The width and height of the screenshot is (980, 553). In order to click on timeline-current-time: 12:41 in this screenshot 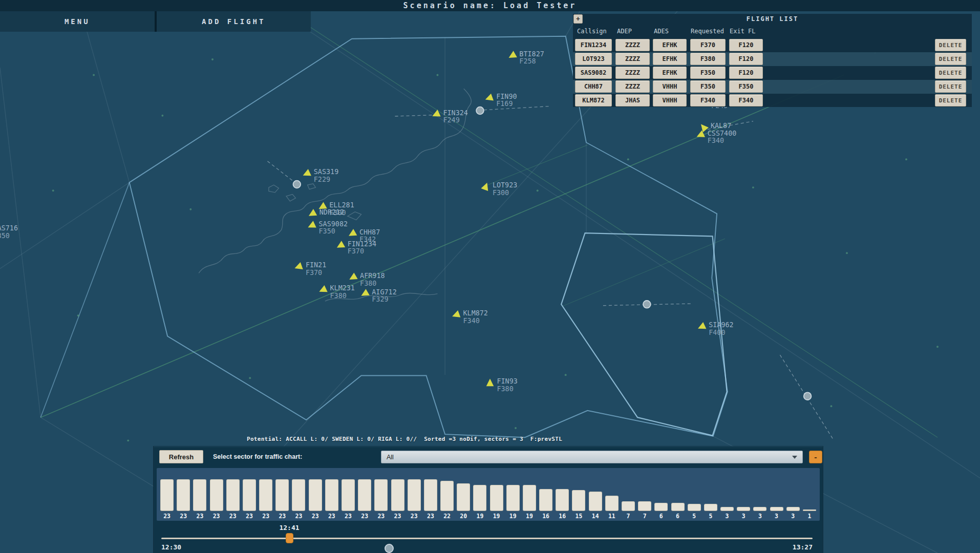, I will do `click(289, 527)`.